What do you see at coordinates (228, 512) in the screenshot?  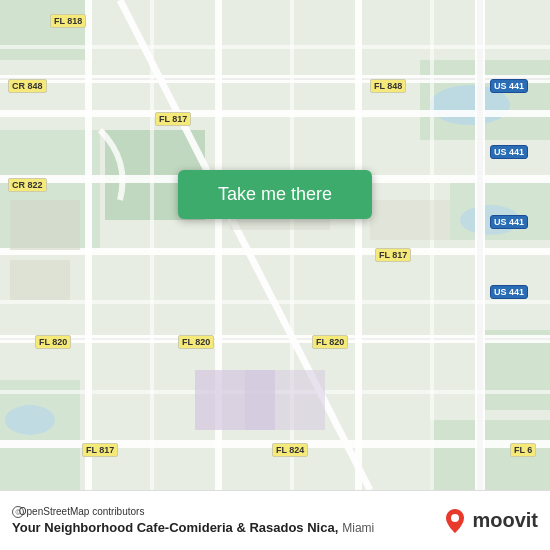 I see `map-attribution: © OpenStreetMap contributors` at bounding box center [228, 512].